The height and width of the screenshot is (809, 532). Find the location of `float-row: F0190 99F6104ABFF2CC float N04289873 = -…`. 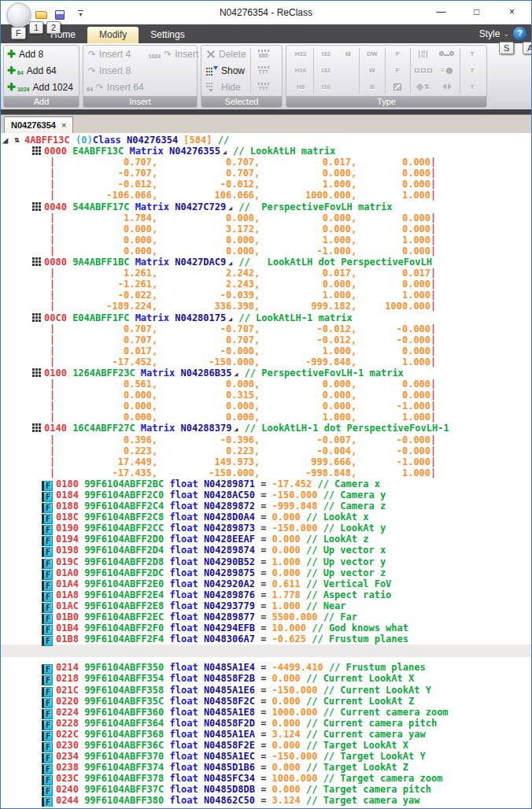

float-row: F0190 99F6104ABFF2CC float N04289873 = -… is located at coordinates (266, 528).